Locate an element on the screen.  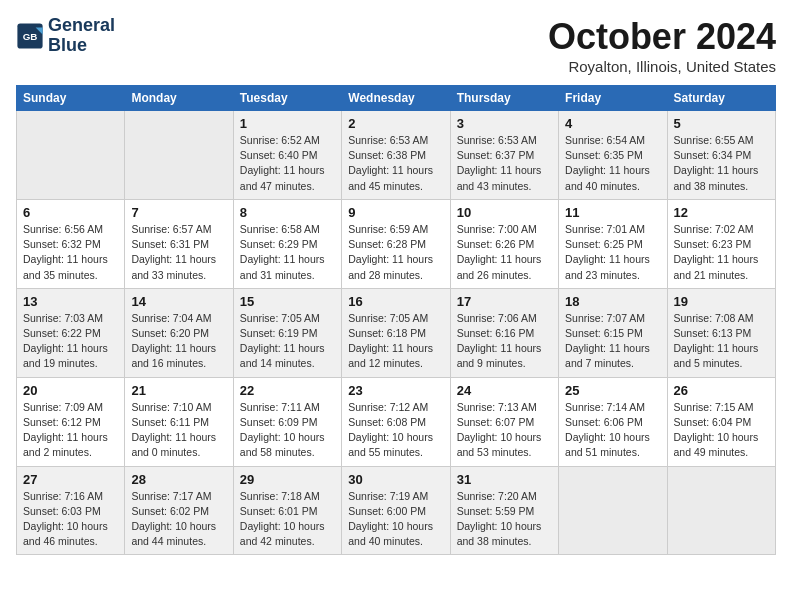
day-info: Sunrise: 7:11 AM Sunset: 6:09 PM Dayligh… is located at coordinates (288, 430).